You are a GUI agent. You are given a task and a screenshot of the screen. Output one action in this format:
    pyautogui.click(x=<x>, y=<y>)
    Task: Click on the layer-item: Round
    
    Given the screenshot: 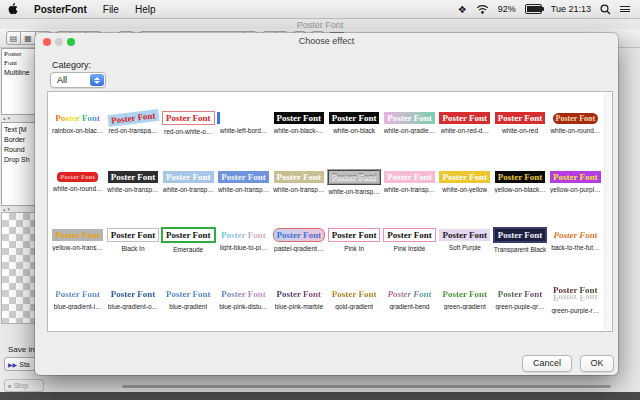 What is the action you would take?
    pyautogui.click(x=19, y=150)
    